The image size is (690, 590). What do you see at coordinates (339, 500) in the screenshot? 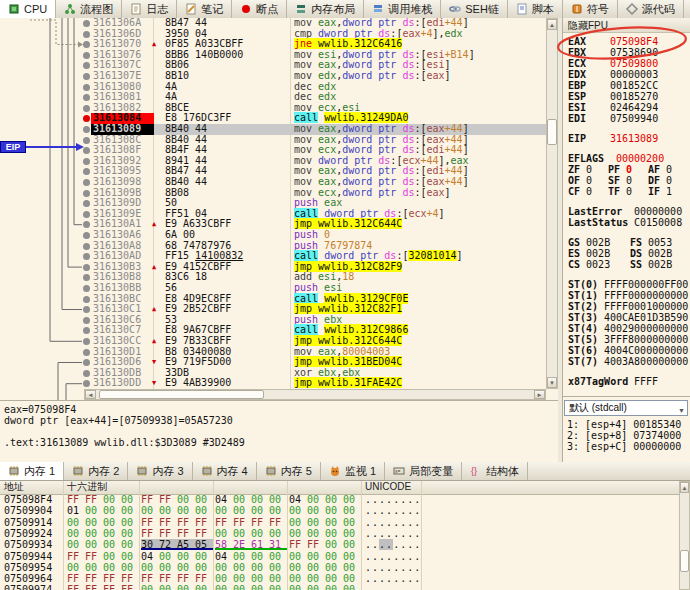
I see `dump-row: 075098F4FFFF0000FFFF00000400000004000000…` at bounding box center [339, 500].